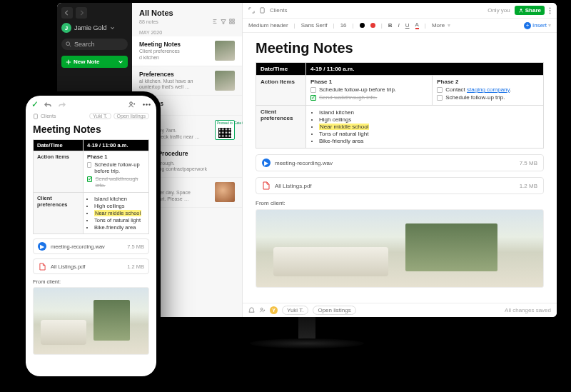 The height and width of the screenshot is (392, 571). Describe the element at coordinates (499, 10) in the screenshot. I see `share-status: Only you` at that location.